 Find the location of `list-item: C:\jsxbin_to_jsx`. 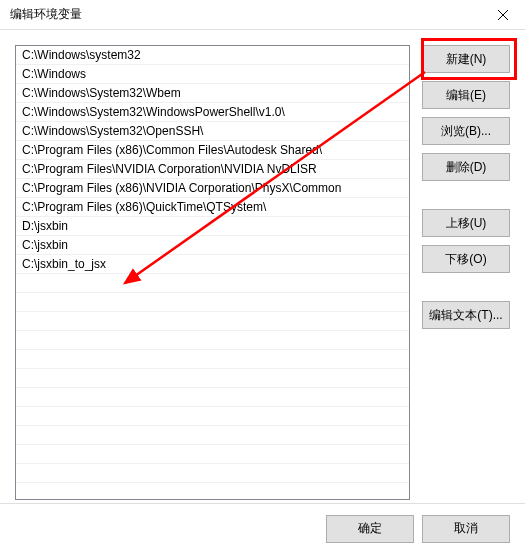

list-item: C:\jsxbin_to_jsx is located at coordinates (212, 264).